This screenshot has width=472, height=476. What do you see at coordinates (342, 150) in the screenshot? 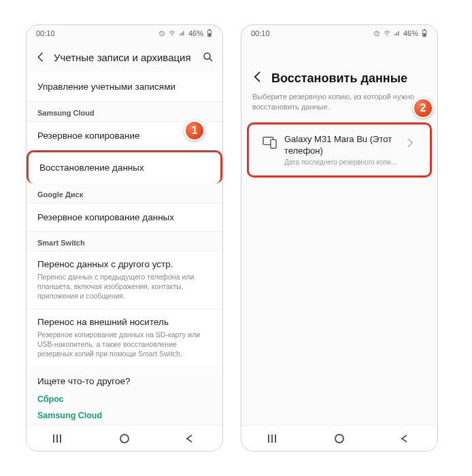
I see `device-info: Galaxy M31 Mara Bu (Этот телефон) Дата п…` at bounding box center [342, 150].